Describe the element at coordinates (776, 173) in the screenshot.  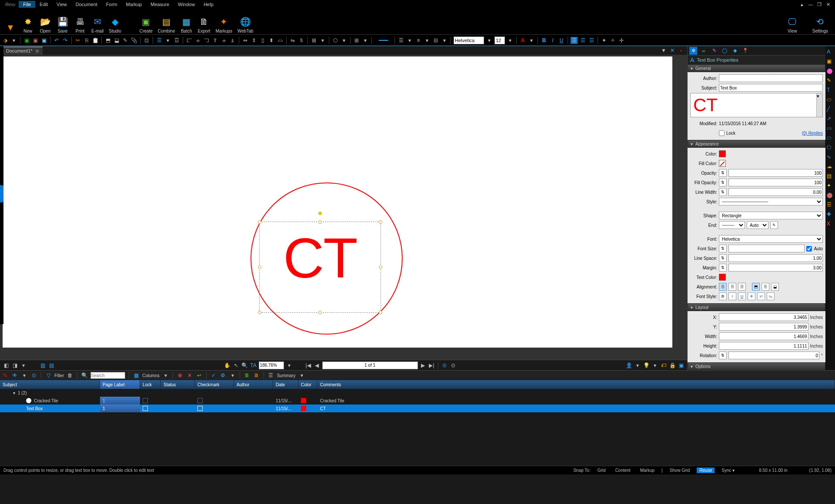
I see `opacity-input` at that location.